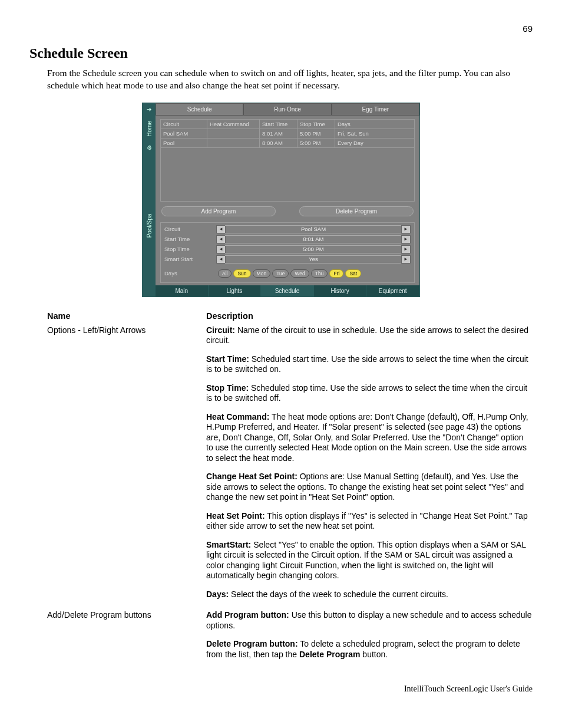 The image size is (562, 728). I want to click on tab-schedule: Schedule, so click(199, 110).